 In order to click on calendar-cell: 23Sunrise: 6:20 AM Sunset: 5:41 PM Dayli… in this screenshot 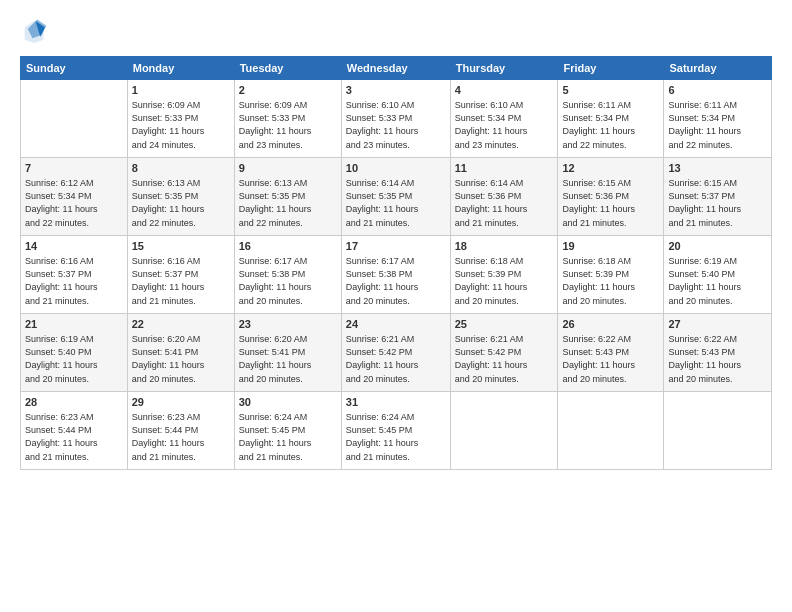, I will do `click(288, 353)`.